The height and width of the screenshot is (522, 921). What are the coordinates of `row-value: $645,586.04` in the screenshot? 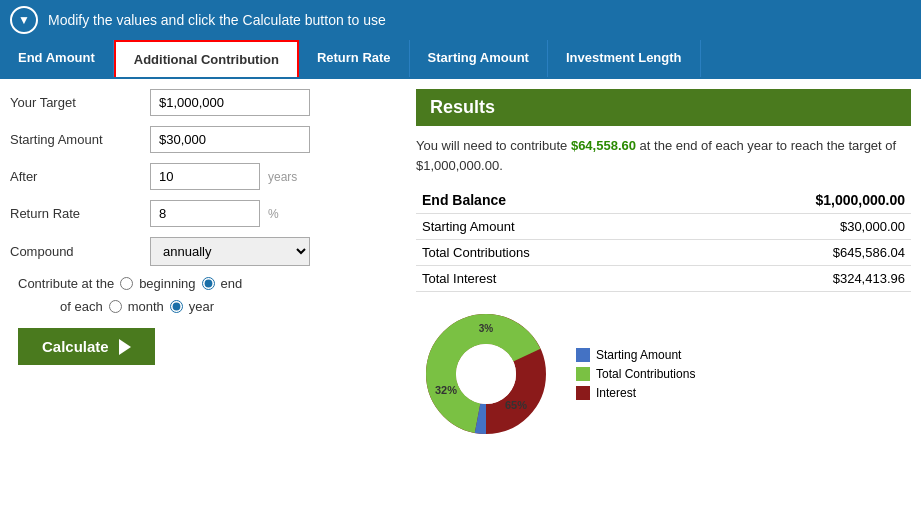 It's located at (798, 253).